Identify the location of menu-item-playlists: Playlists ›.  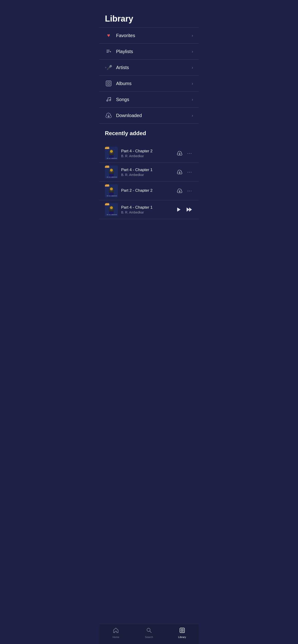
(149, 52).